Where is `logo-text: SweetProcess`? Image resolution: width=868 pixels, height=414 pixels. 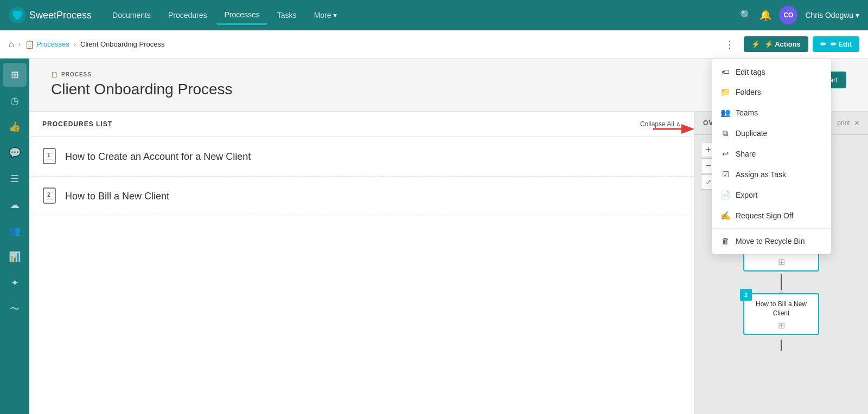
logo-text: SweetProcess is located at coordinates (61, 15).